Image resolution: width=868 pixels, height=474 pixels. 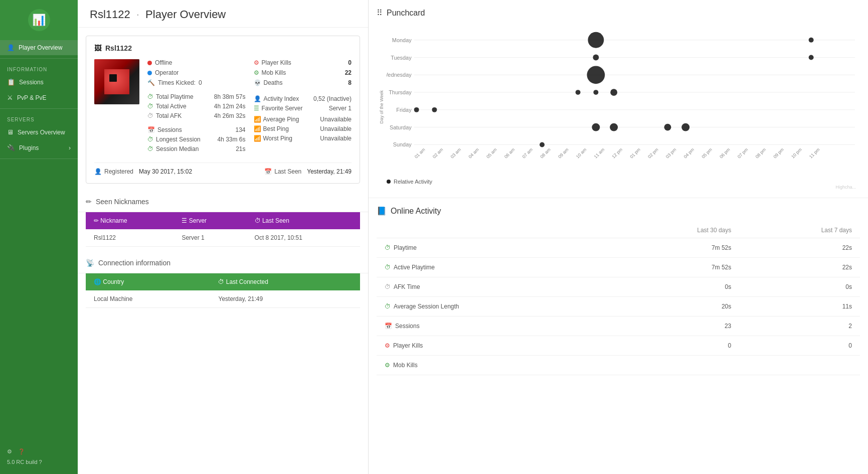 I want to click on sidebar-item-player-overview: 👤 Player Overview, so click(x=39, y=48).